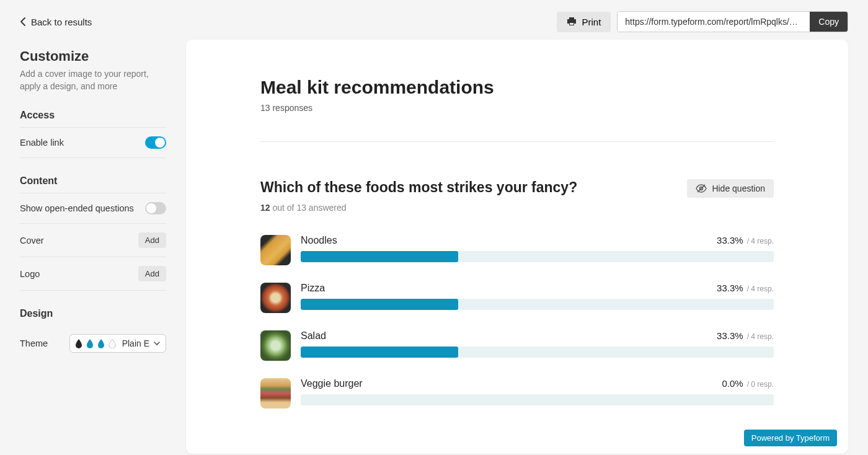 The image size is (868, 455). What do you see at coordinates (738, 188) in the screenshot?
I see `hide-question-label: Hide question` at bounding box center [738, 188].